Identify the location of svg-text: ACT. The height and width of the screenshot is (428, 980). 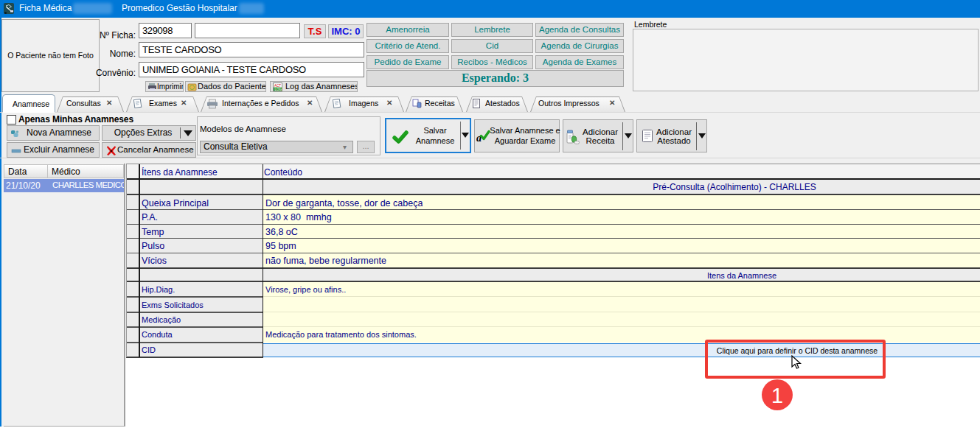
(277, 85).